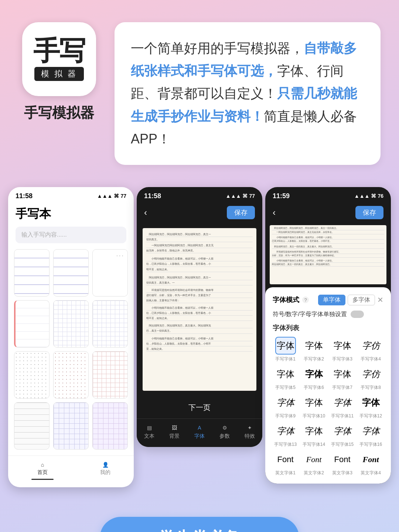  I want to click on font-item-6: 字体 手写字体6, so click(314, 378).